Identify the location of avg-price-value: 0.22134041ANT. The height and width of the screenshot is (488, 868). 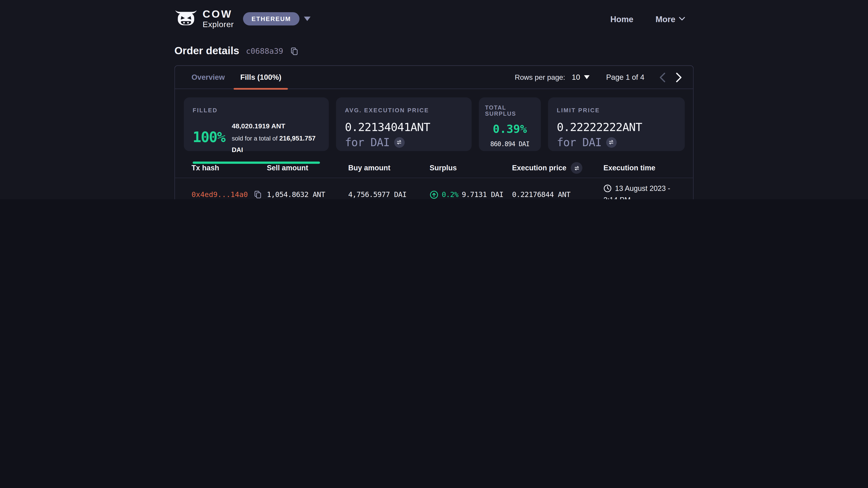
(404, 127).